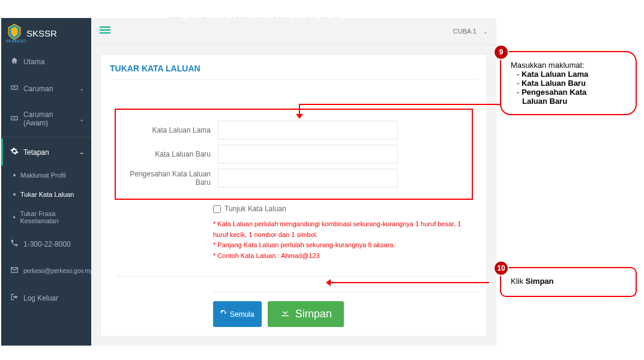 The width and height of the screenshot is (644, 360). Describe the element at coordinates (308, 154) in the screenshot. I see `new-password-input` at that location.